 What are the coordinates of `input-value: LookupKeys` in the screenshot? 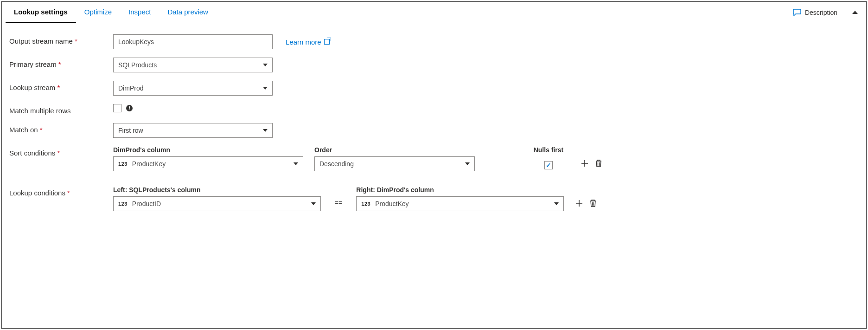 It's located at (136, 42).